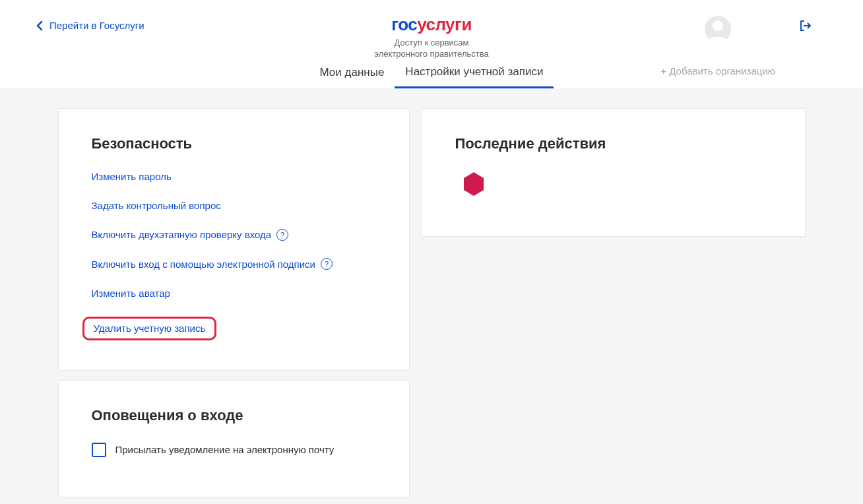 The image size is (863, 504). I want to click on activity-icon, so click(616, 185).